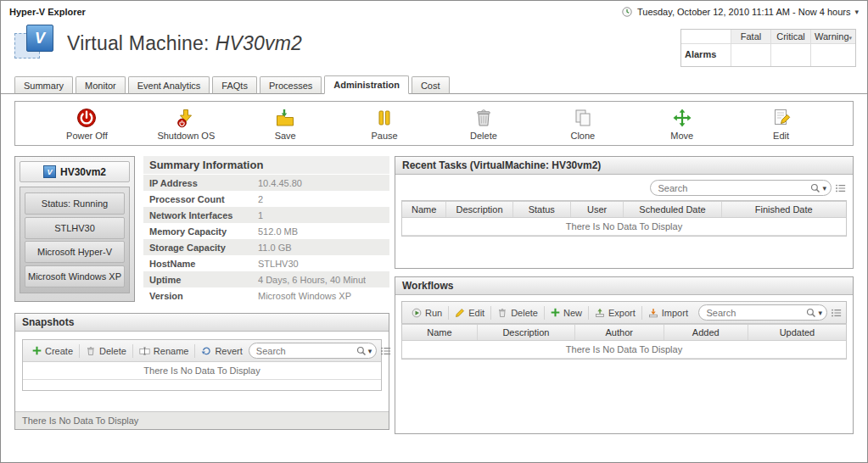  Describe the element at coordinates (431, 85) in the screenshot. I see `tab-cost: Cost` at that location.